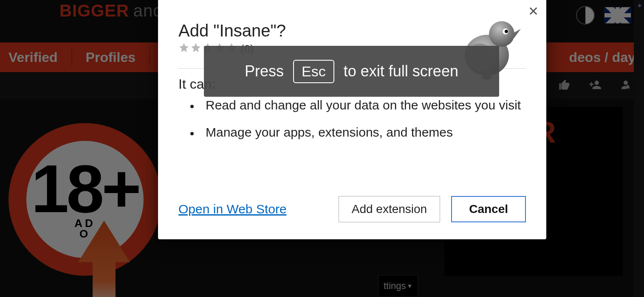 Image resolution: width=644 pixels, height=297 pixels. What do you see at coordinates (329, 132) in the screenshot?
I see `permission-text: Manage your apps, extensions, and themes` at bounding box center [329, 132].